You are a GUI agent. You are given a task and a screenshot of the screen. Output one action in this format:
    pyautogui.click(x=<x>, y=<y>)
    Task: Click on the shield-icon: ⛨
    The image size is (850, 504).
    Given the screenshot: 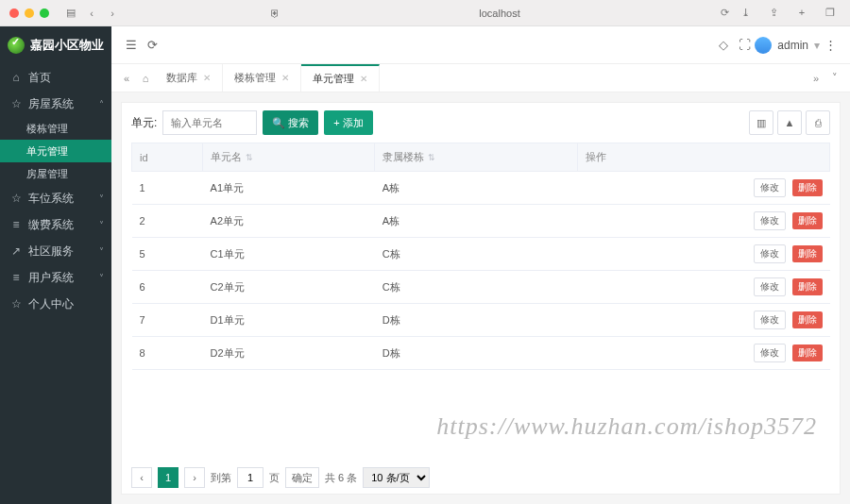 What is the action you would take?
    pyautogui.click(x=275, y=13)
    